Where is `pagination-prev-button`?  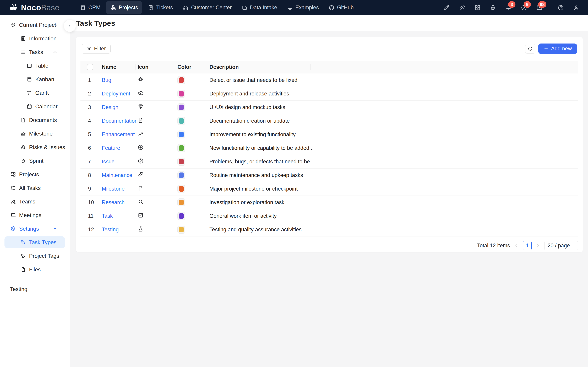 pagination-prev-button is located at coordinates (516, 246).